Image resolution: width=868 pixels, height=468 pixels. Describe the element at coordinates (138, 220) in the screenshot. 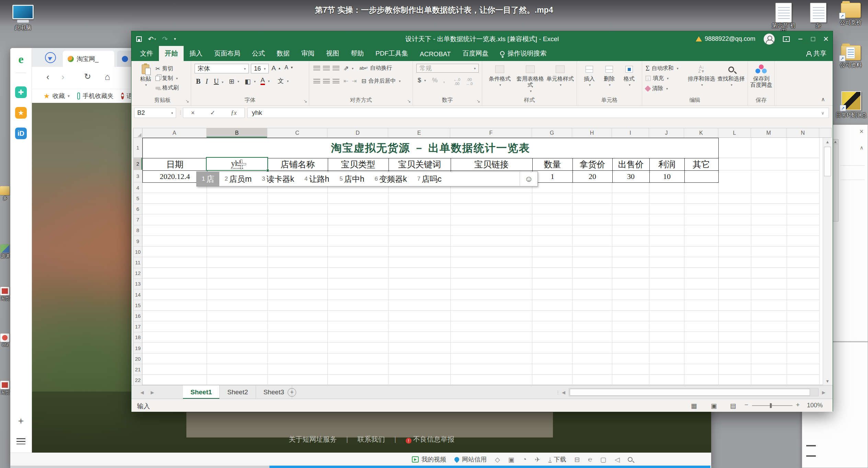

I see `row-header: 7` at that location.